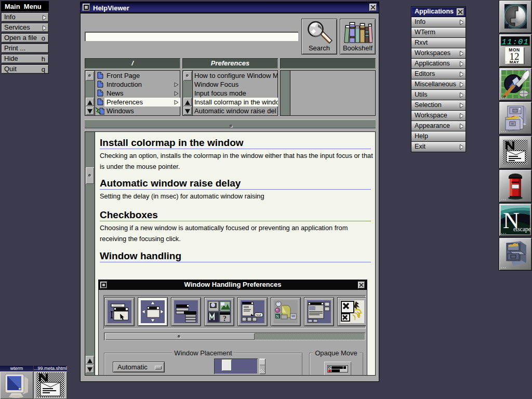  What do you see at coordinates (277, 317) in the screenshot?
I see `svg-text: N` at bounding box center [277, 317].